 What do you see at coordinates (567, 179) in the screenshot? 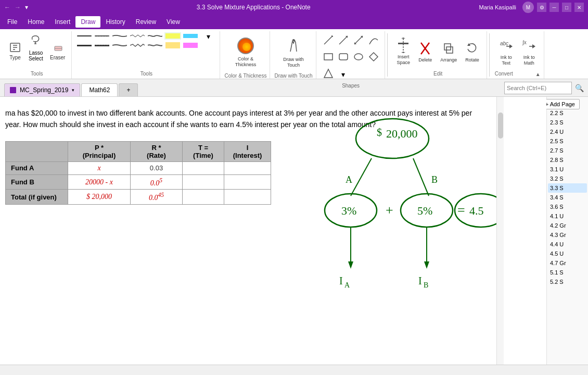
I see `section-3-2: 3.2 S` at bounding box center [567, 179].